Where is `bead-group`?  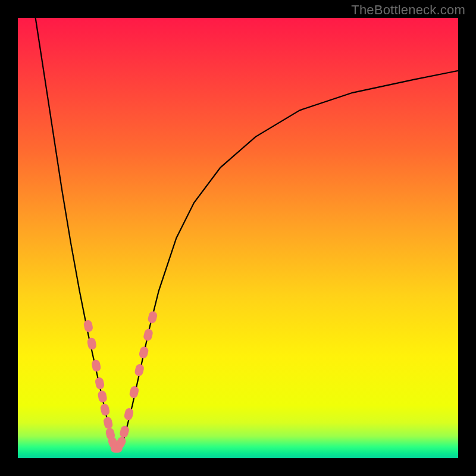 bead-group is located at coordinates (121, 382).